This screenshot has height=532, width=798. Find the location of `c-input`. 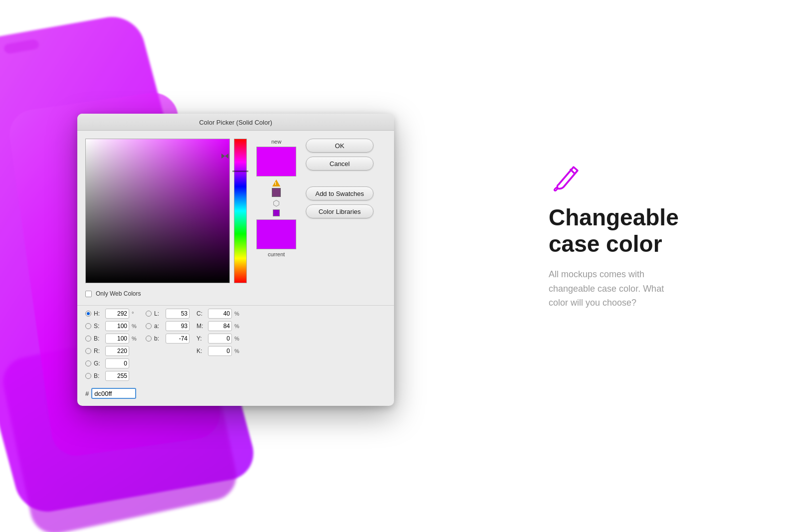

c-input is located at coordinates (220, 314).